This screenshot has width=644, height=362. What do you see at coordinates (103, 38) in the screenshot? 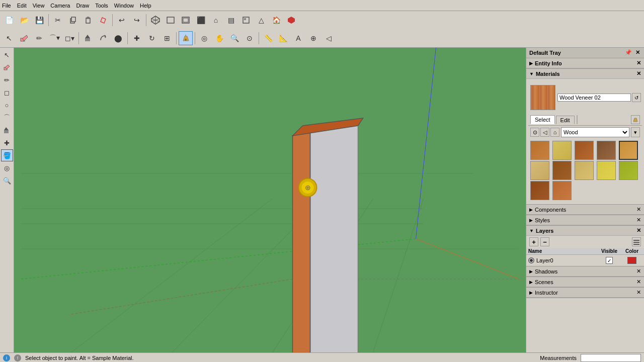
I see `follow-me-tool` at bounding box center [103, 38].